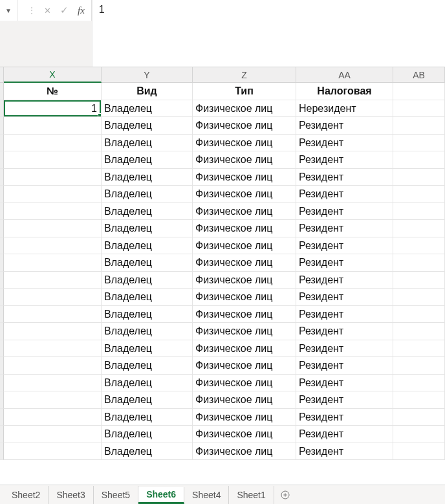 This screenshot has height=504, width=445. I want to click on sheet-tab: Sheet3, so click(71, 495).